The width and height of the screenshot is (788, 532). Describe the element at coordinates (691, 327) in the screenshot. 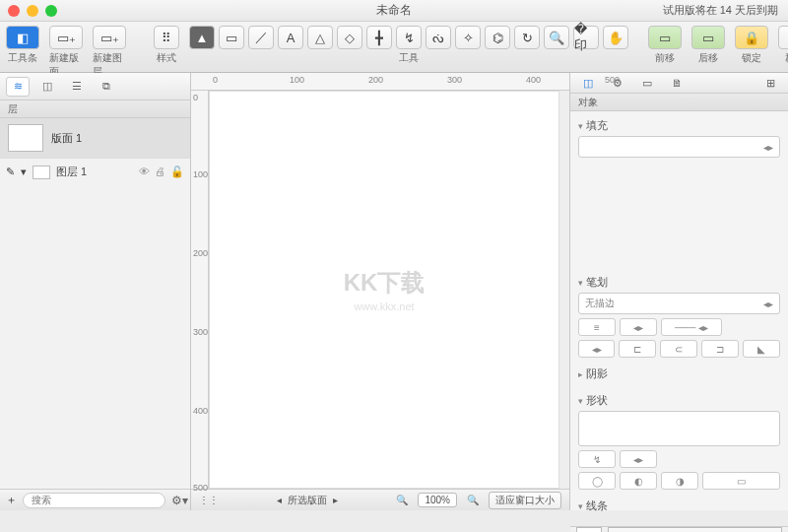

I see `stroke-dash-select: ─── ◂▸` at that location.